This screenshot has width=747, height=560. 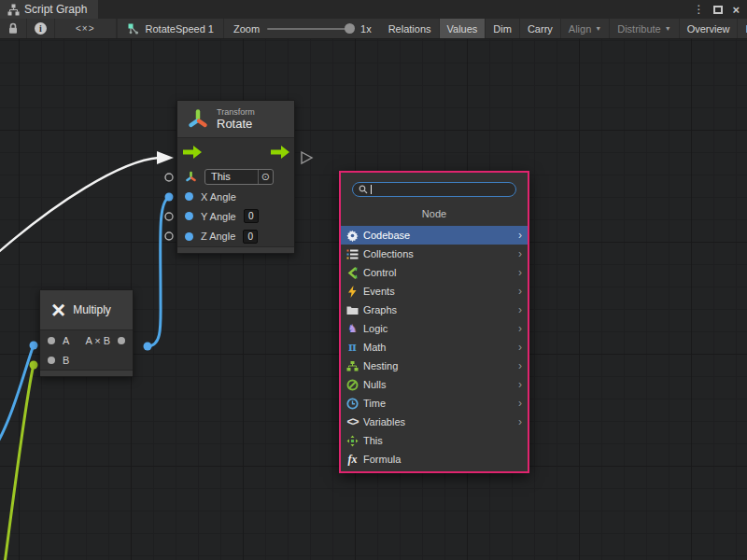 I want to click on wire-to-a, so click(x=17, y=397).